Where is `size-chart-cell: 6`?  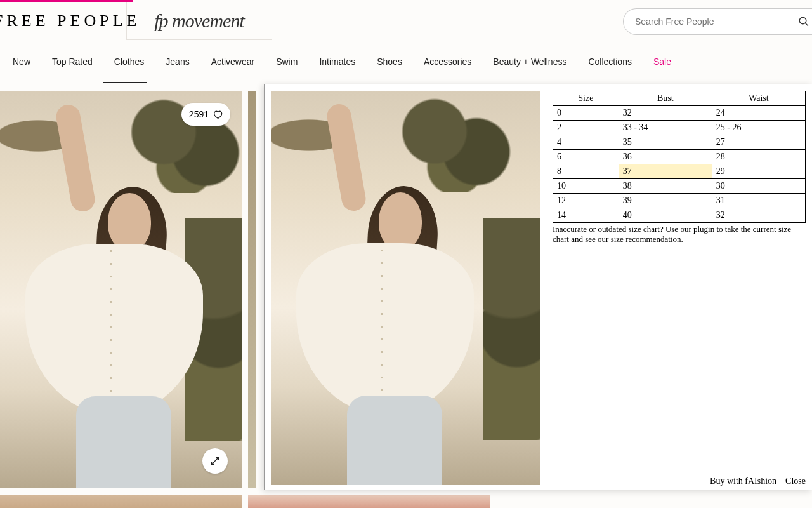 size-chart-cell: 6 is located at coordinates (586, 157).